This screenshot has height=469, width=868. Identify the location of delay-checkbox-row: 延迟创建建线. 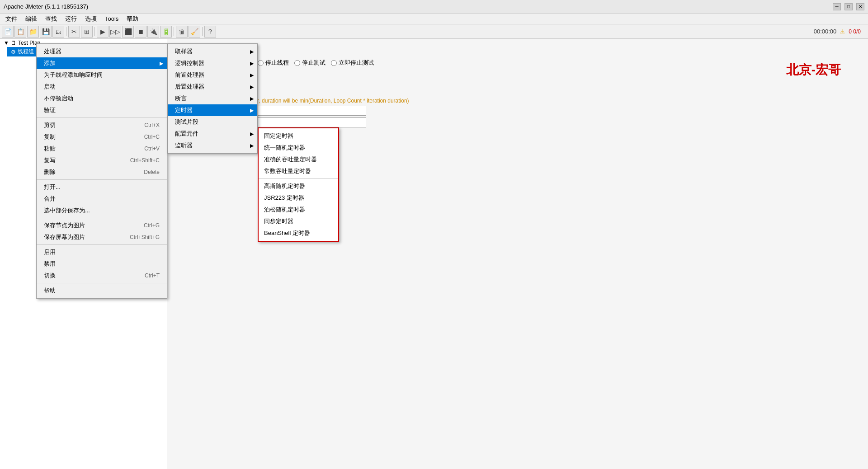
(518, 78).